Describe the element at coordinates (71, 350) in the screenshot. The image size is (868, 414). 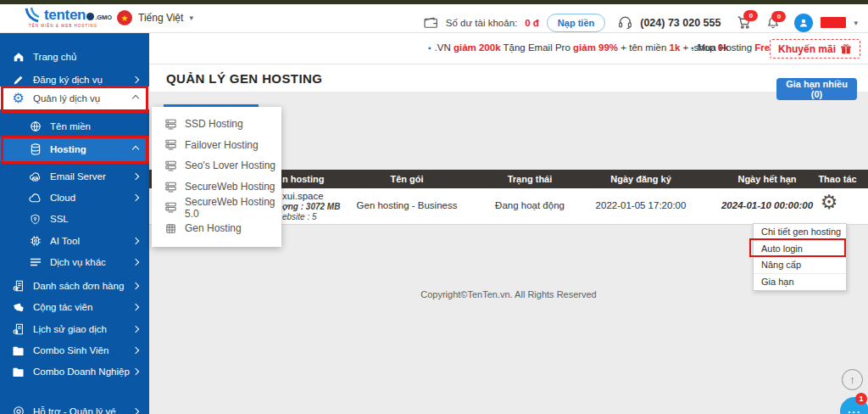
I see `sidebar-item-label: Combo Sinh Viên` at that location.